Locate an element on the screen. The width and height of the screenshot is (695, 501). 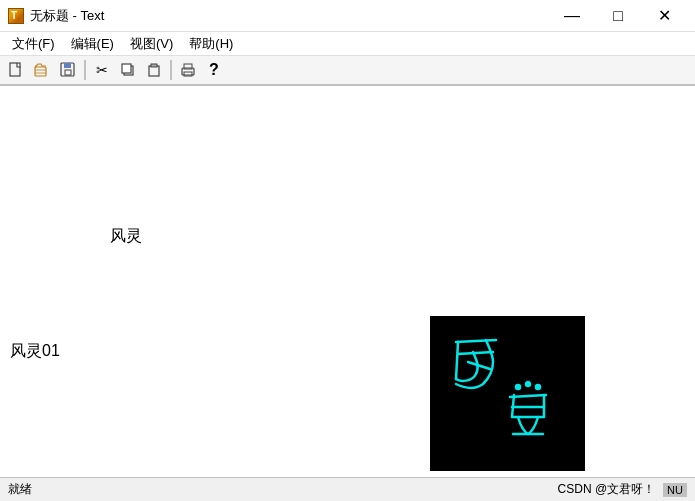
toolbar: ✂ ? is located at coordinates (348, 71).